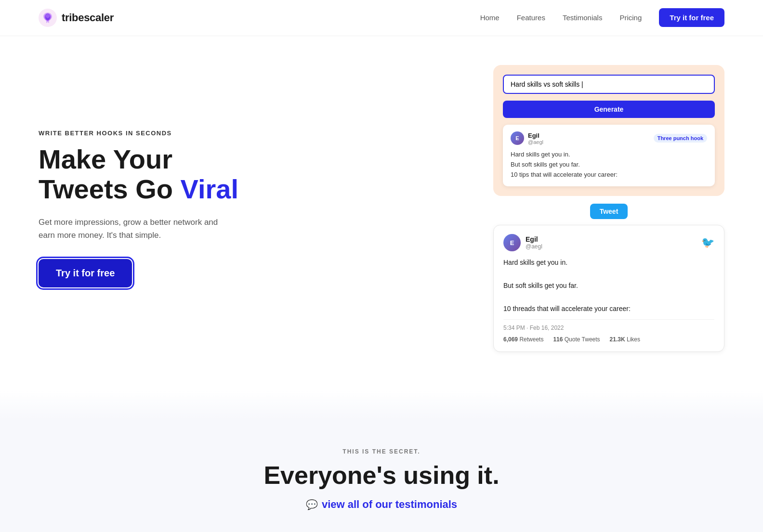 Image resolution: width=763 pixels, height=532 pixels. I want to click on tweet-line-5: 10 threads that will accelerate your car…, so click(609, 309).